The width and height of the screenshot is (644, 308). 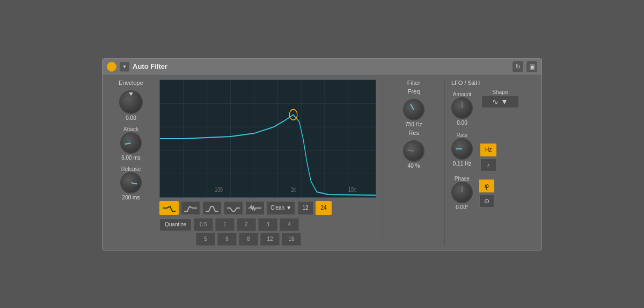 I want to click on attack-label: Attack, so click(x=131, y=129).